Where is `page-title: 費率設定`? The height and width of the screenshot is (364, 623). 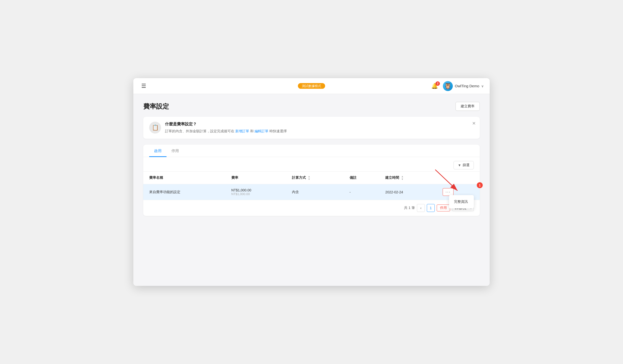
page-title: 費率設定 is located at coordinates (156, 106).